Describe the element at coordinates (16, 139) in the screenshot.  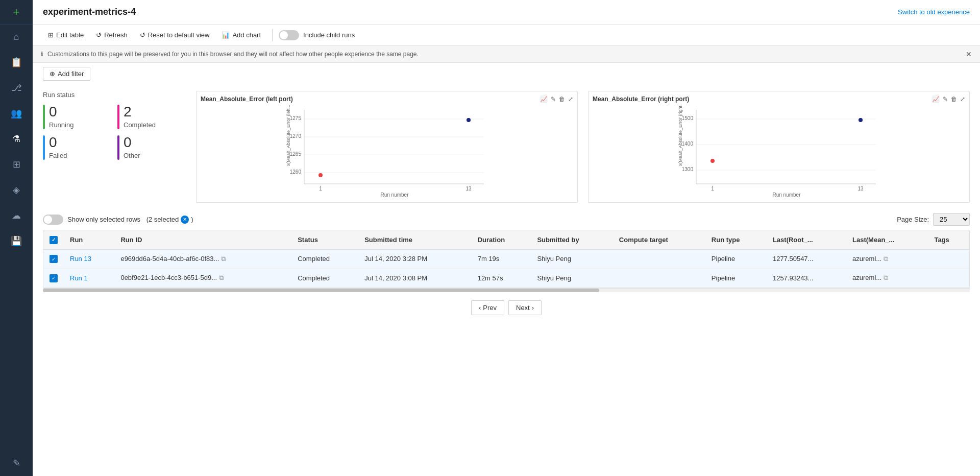
I see `experiment-icon: ⚗` at that location.